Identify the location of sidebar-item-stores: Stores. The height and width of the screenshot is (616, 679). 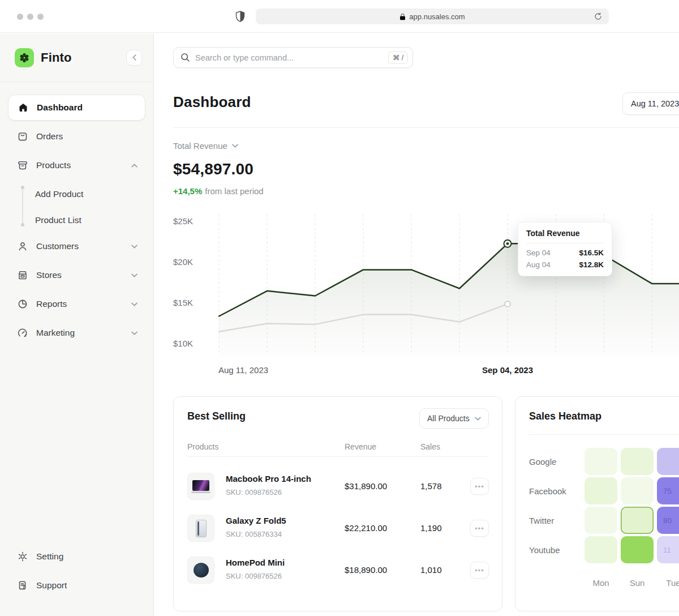
(77, 275).